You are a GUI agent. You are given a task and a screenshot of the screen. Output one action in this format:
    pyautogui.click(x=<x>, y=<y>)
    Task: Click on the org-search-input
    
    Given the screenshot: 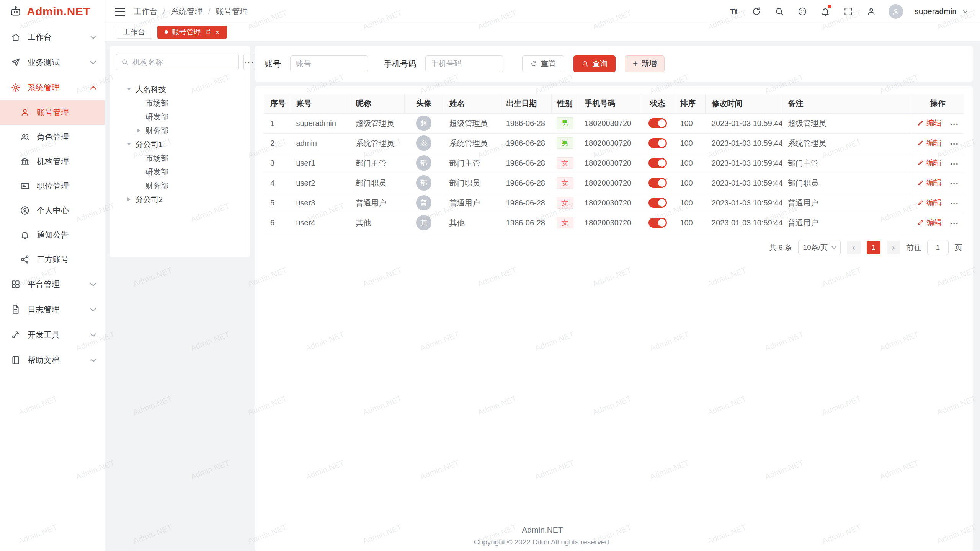 What is the action you would take?
    pyautogui.click(x=183, y=62)
    